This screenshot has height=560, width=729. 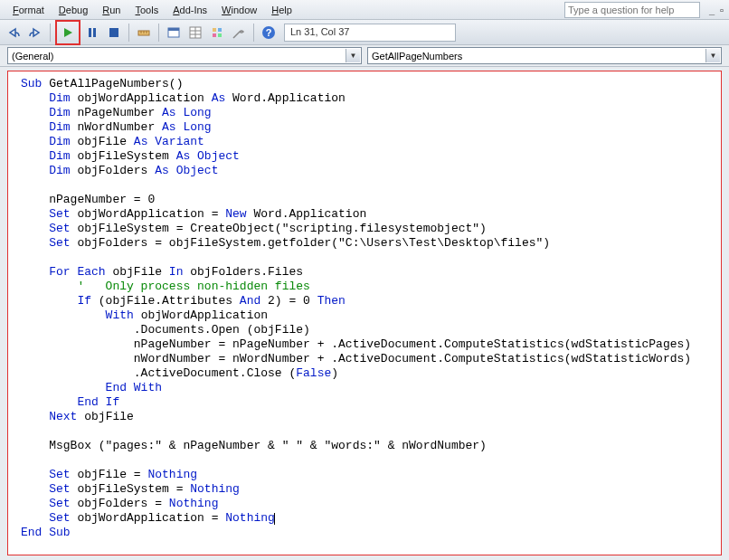 I want to click on play-icon, so click(x=68, y=33).